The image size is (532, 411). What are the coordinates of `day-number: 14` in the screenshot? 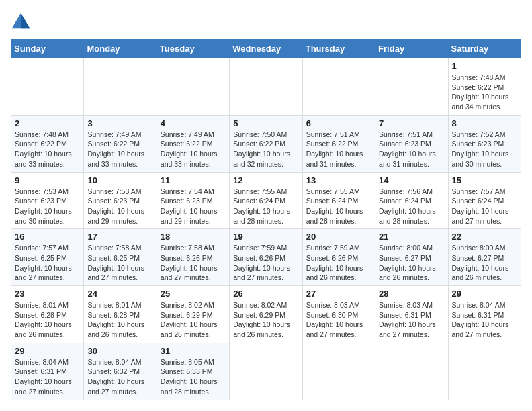 It's located at (411, 180).